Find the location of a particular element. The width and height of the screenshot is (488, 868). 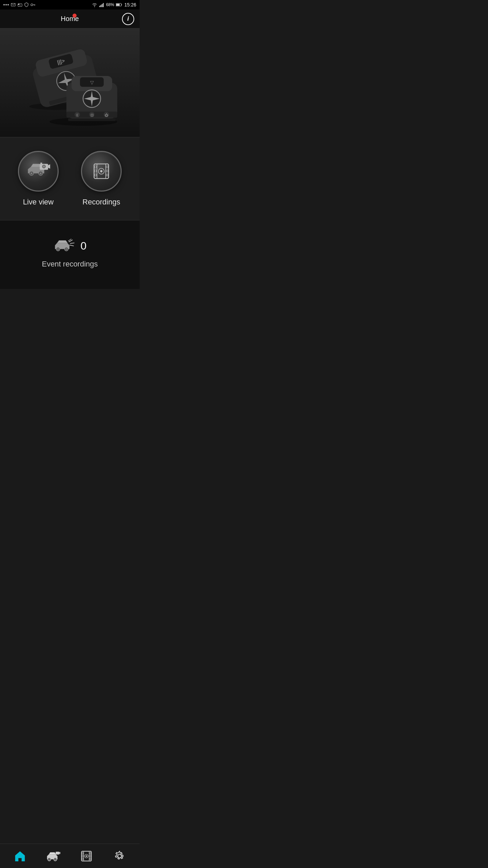

info-button: i is located at coordinates (128, 19).